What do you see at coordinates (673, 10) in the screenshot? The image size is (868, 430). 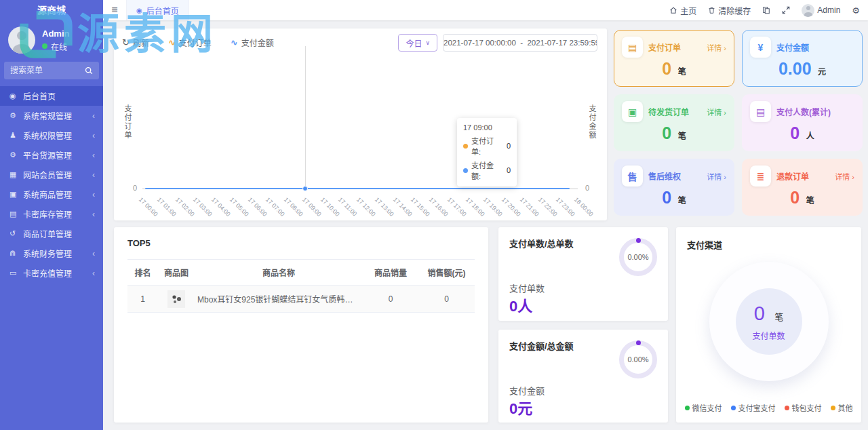 I see `home-icon` at bounding box center [673, 10].